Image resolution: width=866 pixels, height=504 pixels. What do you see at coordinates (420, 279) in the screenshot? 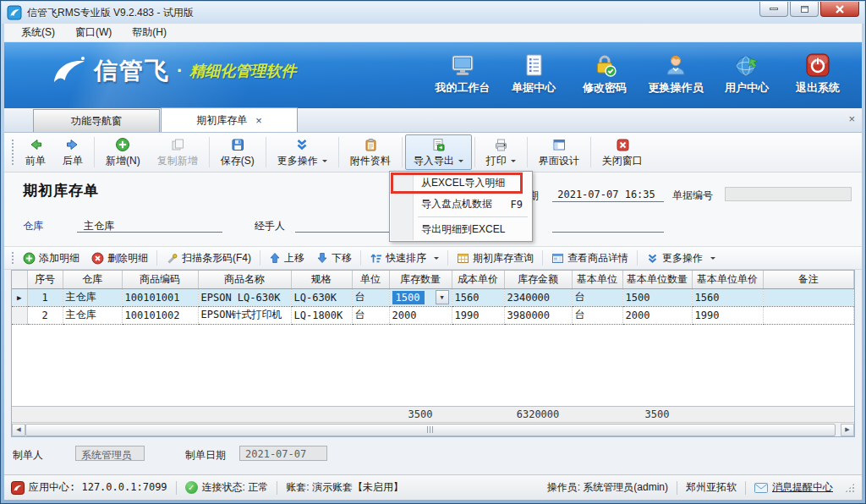
I see `col-header: 库存数量` at bounding box center [420, 279].